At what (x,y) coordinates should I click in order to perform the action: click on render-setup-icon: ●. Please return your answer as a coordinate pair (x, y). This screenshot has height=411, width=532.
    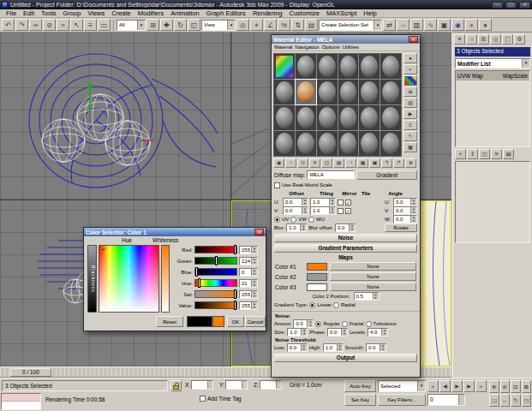
    Looking at the image, I should click on (471, 25).